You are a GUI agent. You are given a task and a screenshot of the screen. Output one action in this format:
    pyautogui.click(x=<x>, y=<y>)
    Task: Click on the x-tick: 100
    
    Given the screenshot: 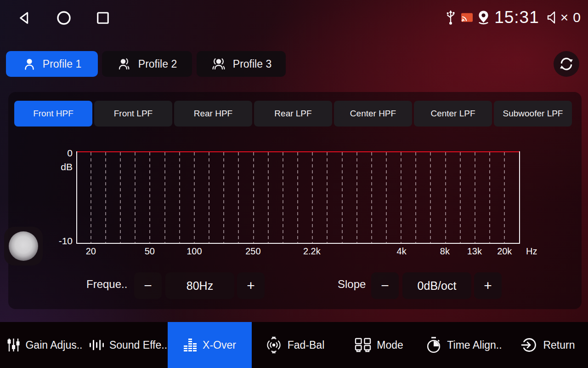 What is the action you would take?
    pyautogui.click(x=194, y=251)
    